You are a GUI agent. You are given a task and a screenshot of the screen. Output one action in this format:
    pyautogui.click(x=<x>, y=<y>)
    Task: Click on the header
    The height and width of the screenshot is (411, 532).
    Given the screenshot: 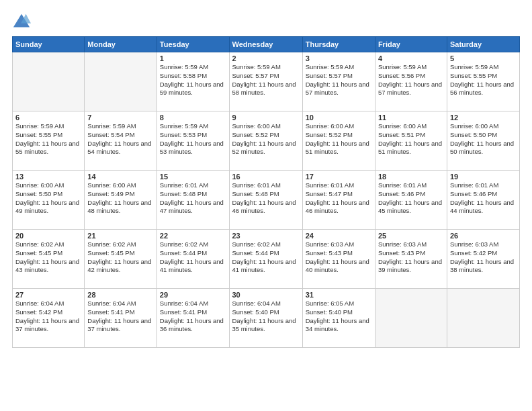 What is the action you would take?
    pyautogui.click(x=266, y=21)
    